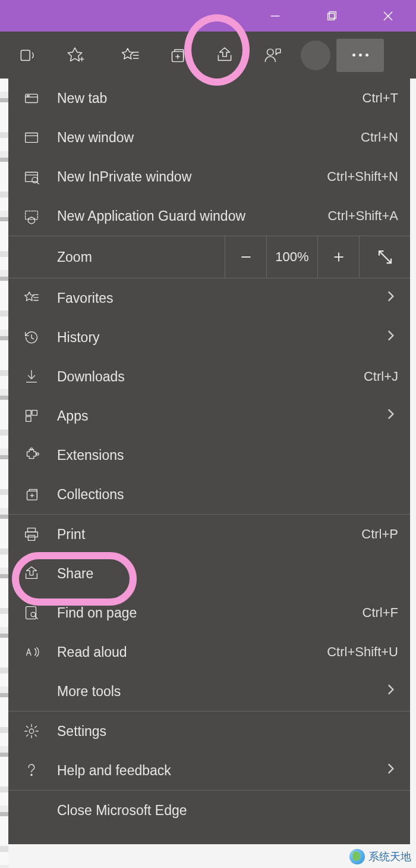  Describe the element at coordinates (40, 298) in the screenshot. I see `star-list-icon` at that location.